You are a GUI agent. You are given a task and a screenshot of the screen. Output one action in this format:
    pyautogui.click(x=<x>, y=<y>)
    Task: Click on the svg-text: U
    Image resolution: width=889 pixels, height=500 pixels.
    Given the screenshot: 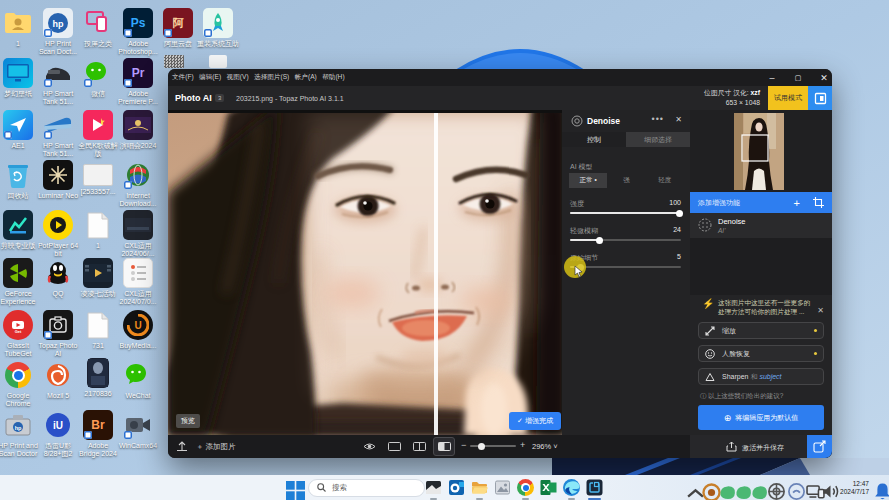 What is the action you would take?
    pyautogui.click(x=138, y=326)
    